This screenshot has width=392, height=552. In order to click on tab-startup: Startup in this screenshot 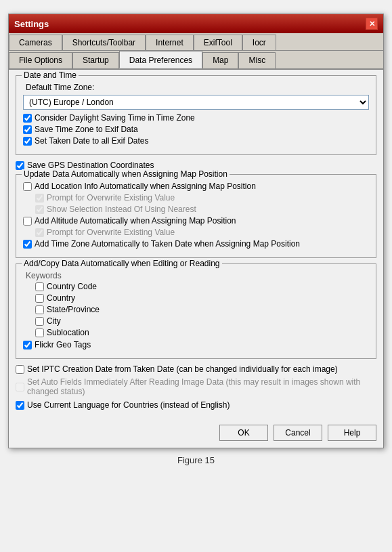, I will do `click(96, 60)`.